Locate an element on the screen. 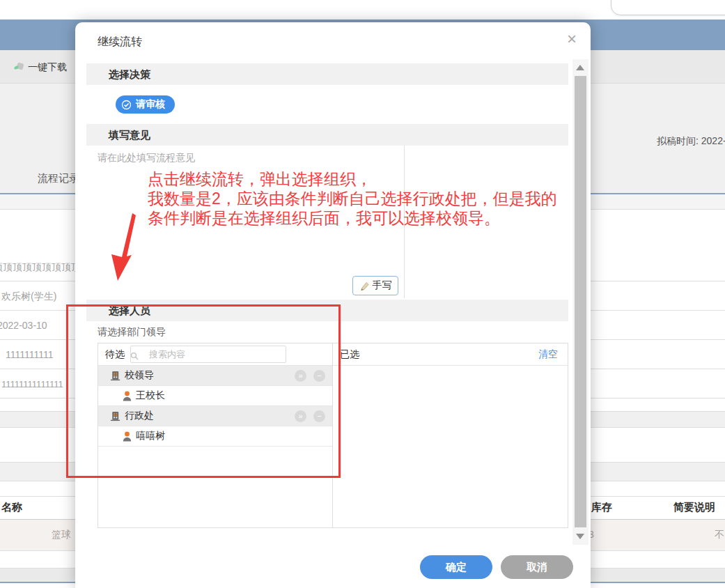  annotation-arrow-icon is located at coordinates (124, 248).